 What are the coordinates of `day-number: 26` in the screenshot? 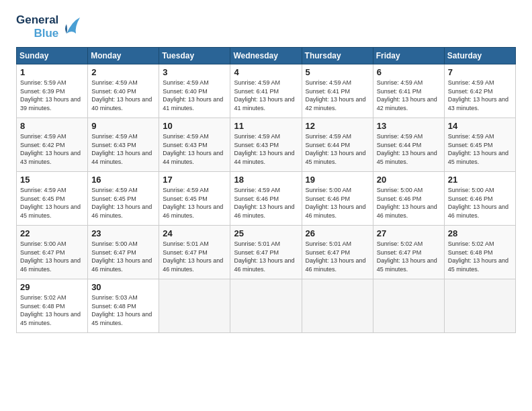 It's located at (337, 234).